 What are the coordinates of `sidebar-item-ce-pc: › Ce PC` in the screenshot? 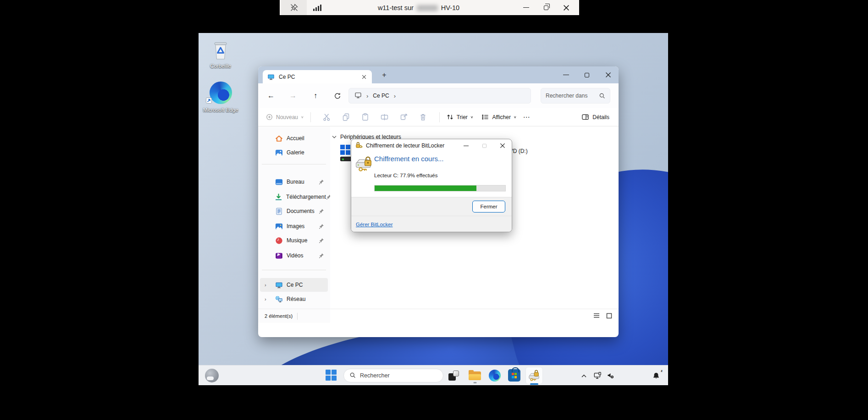 It's located at (294, 285).